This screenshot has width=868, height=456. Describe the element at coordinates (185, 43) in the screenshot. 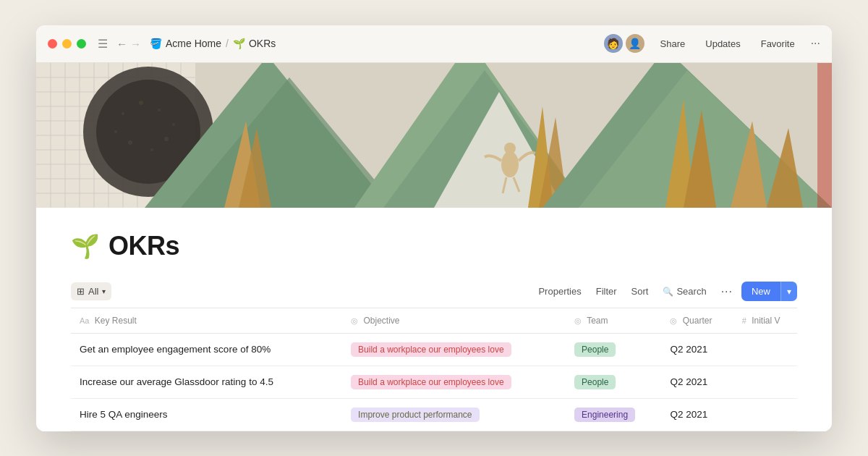

I see `breadcrumb-home: 🪣 Acme Home` at that location.